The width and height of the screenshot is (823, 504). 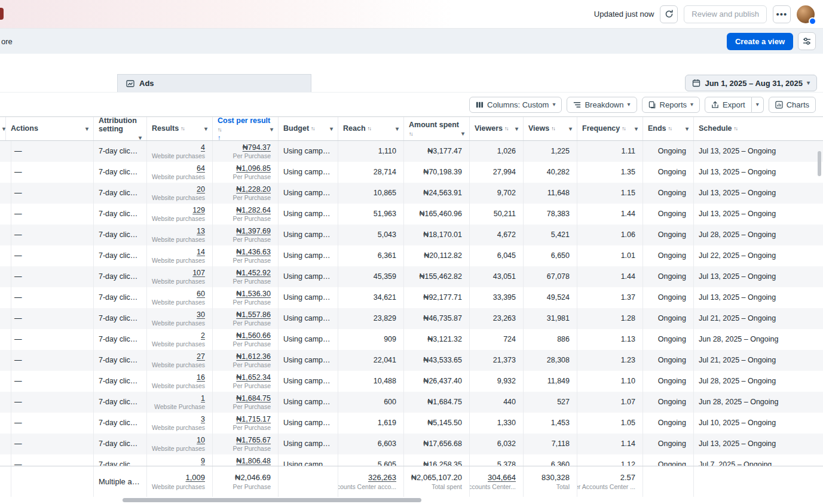 What do you see at coordinates (371, 319) in the screenshot?
I see `cell-reach: 23,829` at bounding box center [371, 319].